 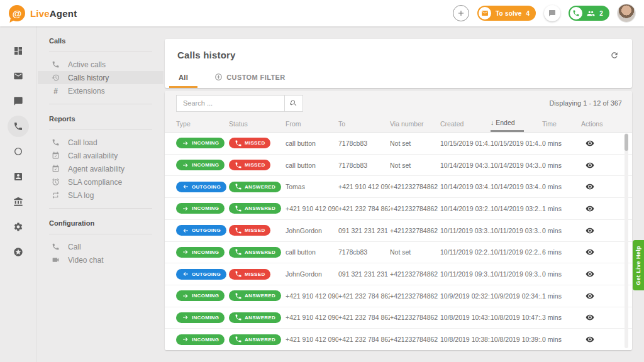 What do you see at coordinates (312, 123) in the screenshot?
I see `column-header-from: From` at bounding box center [312, 123].